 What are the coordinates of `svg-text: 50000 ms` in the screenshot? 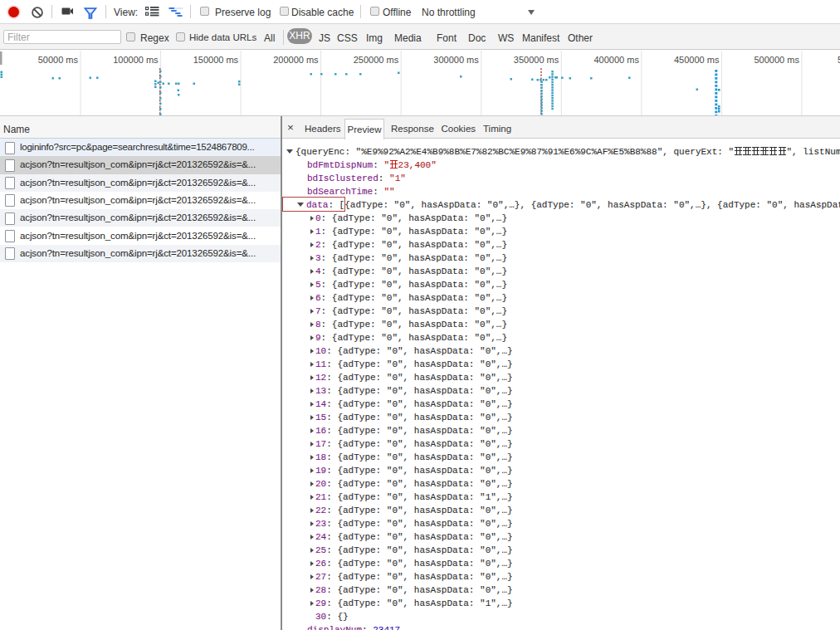 It's located at (58, 60).